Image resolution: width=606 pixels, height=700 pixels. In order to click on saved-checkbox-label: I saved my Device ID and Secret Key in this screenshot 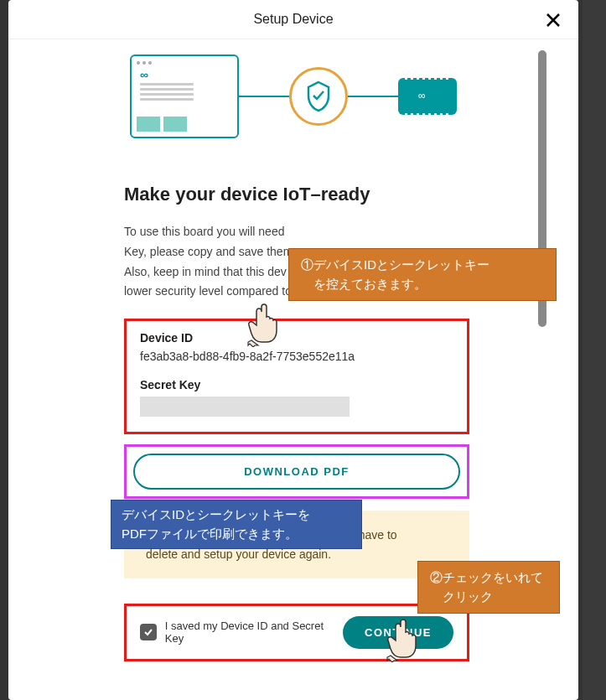, I will do `click(254, 632)`.